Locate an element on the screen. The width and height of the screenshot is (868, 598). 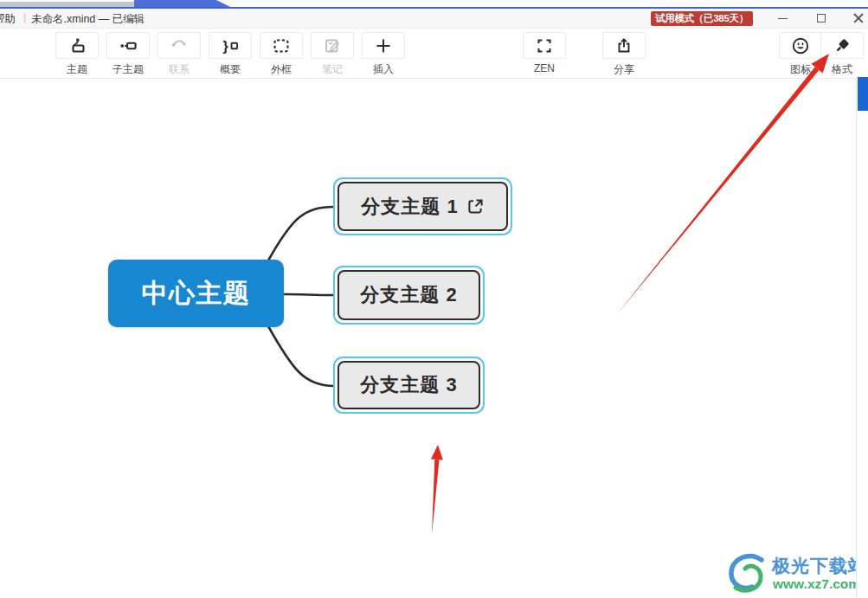
close-icon is located at coordinates (858, 18).